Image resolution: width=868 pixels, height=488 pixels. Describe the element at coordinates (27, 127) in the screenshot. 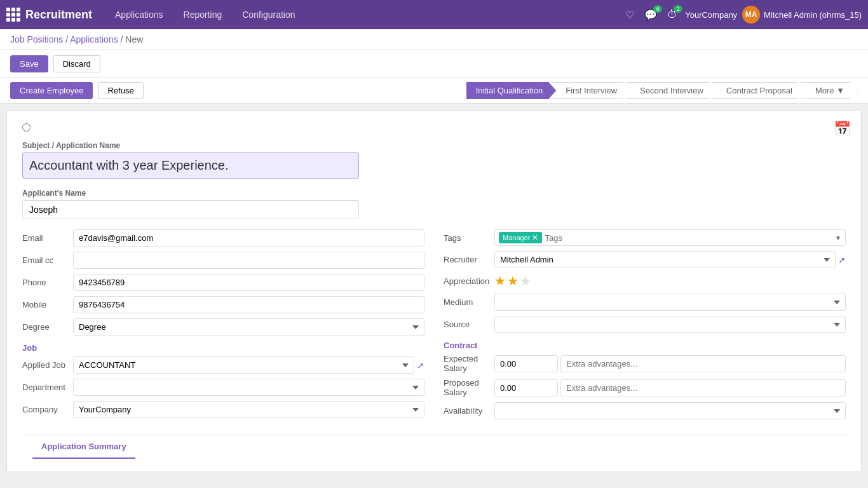

I see `status-radio` at that location.